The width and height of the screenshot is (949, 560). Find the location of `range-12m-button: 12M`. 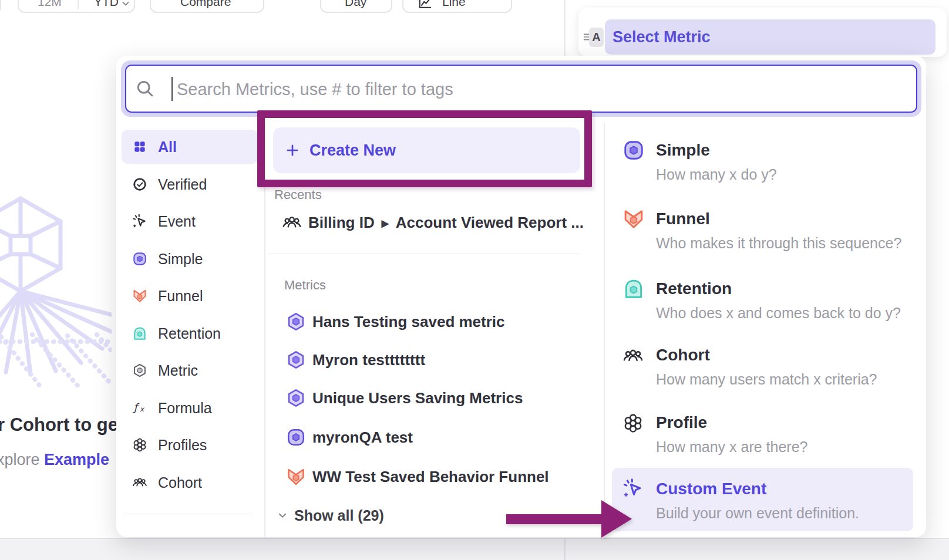

range-12m-button: 12M is located at coordinates (49, 5).